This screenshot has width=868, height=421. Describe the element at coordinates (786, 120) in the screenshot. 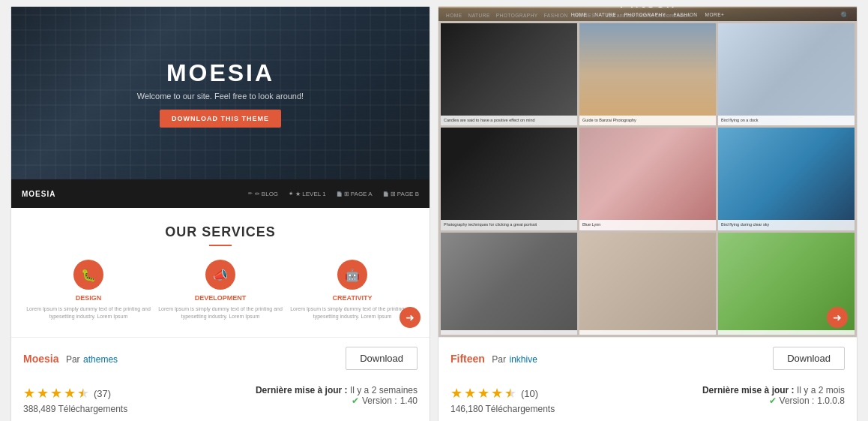

I see `fifteen-grid-caption-3: Bird flying on a dock` at that location.